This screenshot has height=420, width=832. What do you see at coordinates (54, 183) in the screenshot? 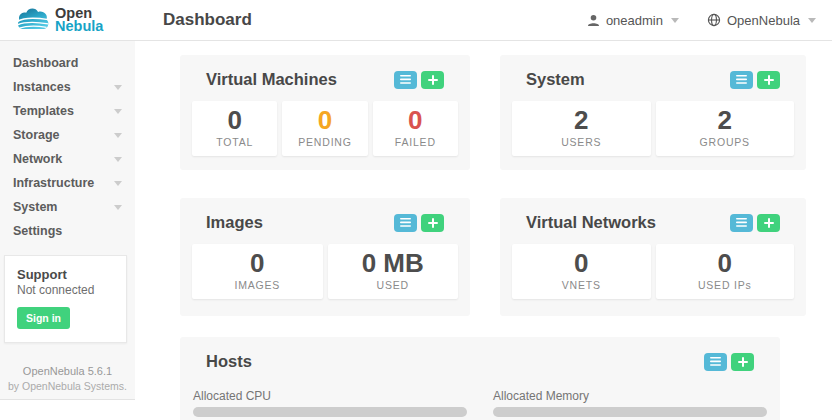
I see `sidebar-item-label: Infrastructure` at bounding box center [54, 183].